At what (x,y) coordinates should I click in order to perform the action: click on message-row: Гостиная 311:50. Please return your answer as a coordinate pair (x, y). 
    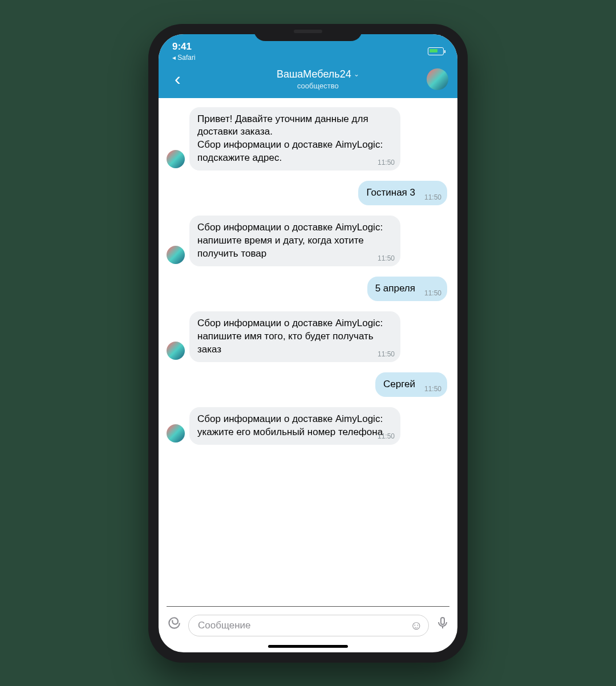
    Looking at the image, I should click on (308, 193).